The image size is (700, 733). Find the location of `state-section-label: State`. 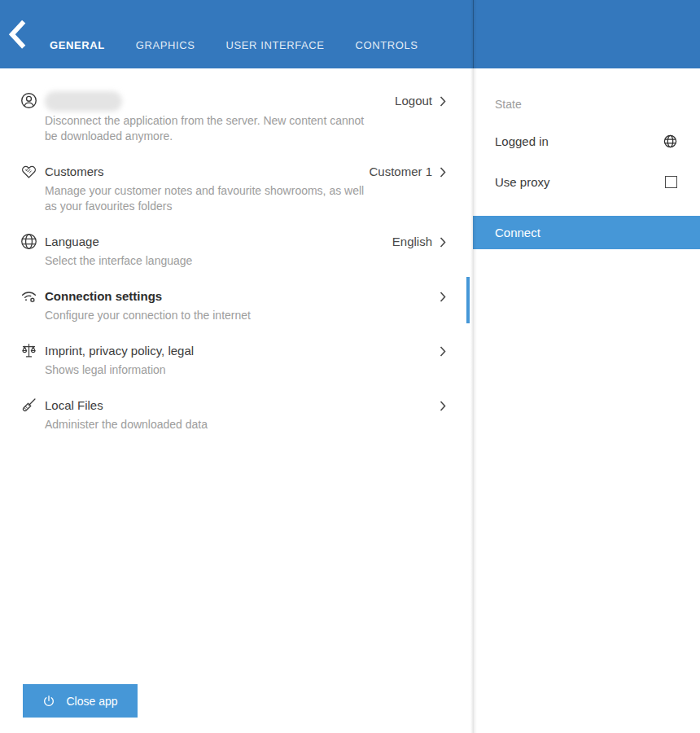

state-section-label: State is located at coordinates (586, 104).